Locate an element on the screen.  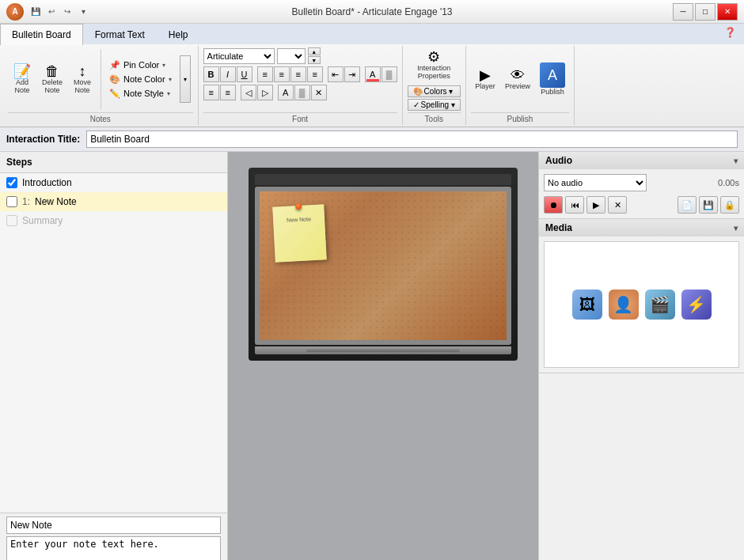
player-icon: ▶ is located at coordinates (485, 75).